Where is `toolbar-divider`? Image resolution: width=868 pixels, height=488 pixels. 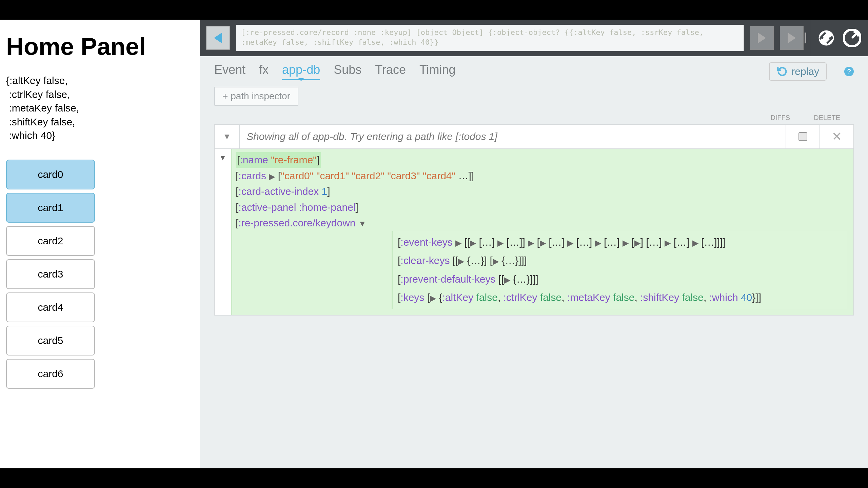
toolbar-divider is located at coordinates (810, 38).